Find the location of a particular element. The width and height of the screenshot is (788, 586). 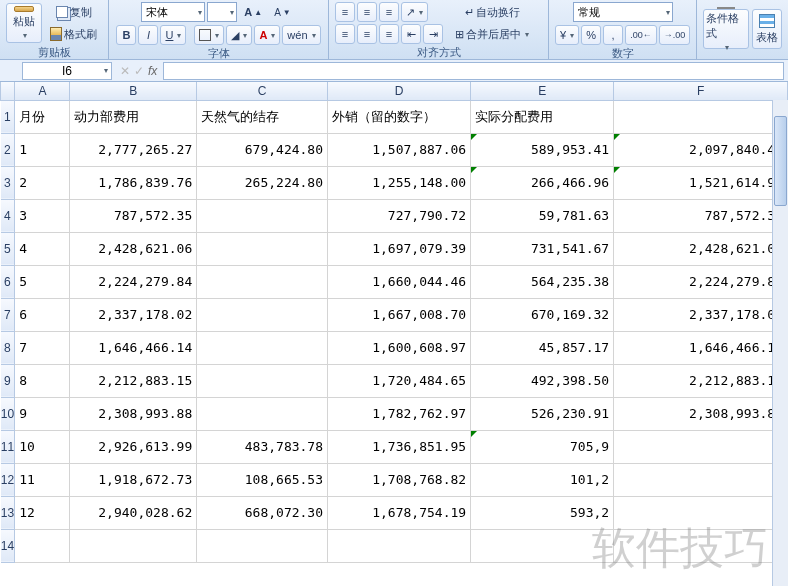

cell: 670,169.32 is located at coordinates (542, 314).